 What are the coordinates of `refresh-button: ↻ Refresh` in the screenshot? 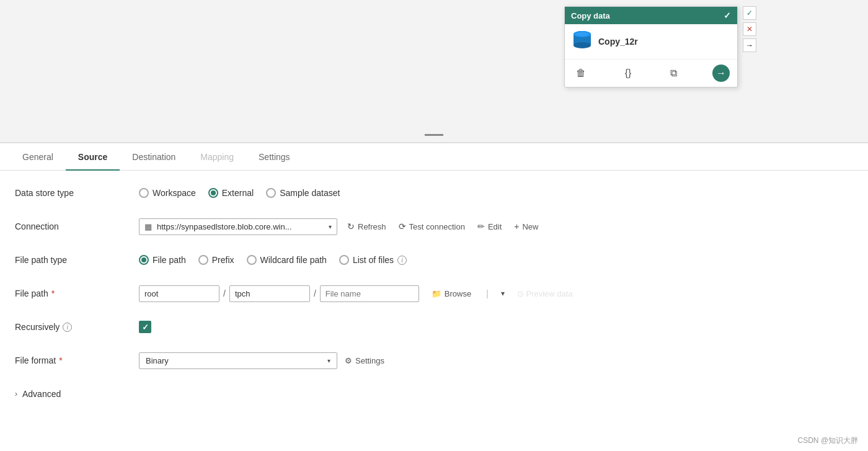 It's located at (367, 226).